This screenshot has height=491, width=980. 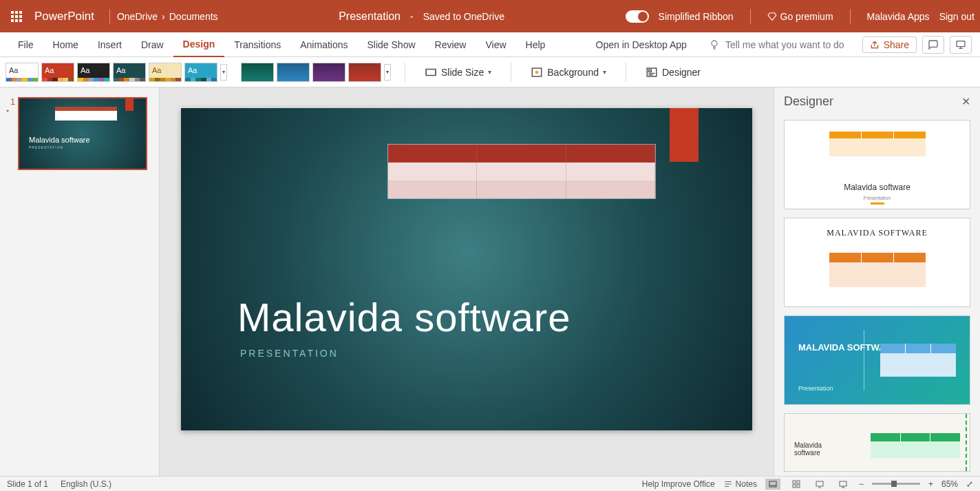 I want to click on designer-button: Designer, so click(x=673, y=72).